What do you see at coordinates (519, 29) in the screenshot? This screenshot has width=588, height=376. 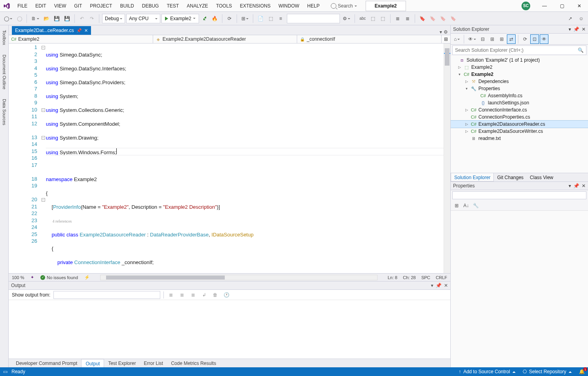 I see `solution-explorer-header: Solution Explorer ▾📌✕` at bounding box center [519, 29].